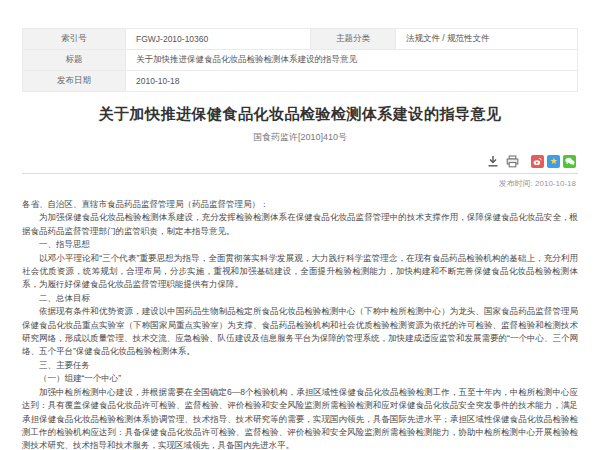 The image size is (600, 450). What do you see at coordinates (300, 60) in the screenshot?
I see `document-meta-table: 索引号 FGWJ-2010-10360 主题分类 法规文件 / 规范性文件 标题…` at bounding box center [300, 60].